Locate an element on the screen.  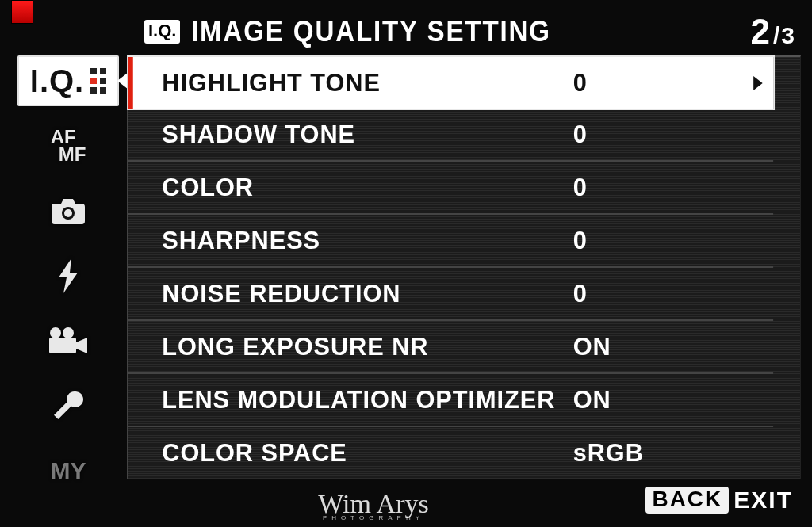
setting-label: COLOR is located at coordinates (367, 187).